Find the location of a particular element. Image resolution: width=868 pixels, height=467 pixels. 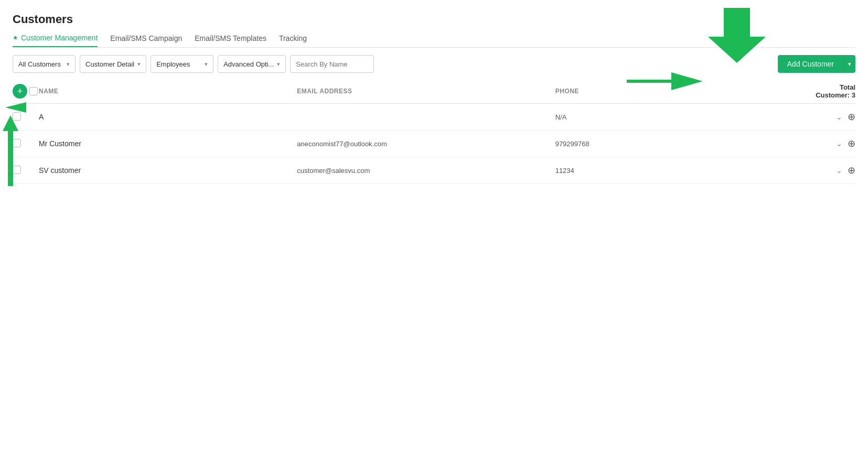

page-title: Customers is located at coordinates (434, 19).